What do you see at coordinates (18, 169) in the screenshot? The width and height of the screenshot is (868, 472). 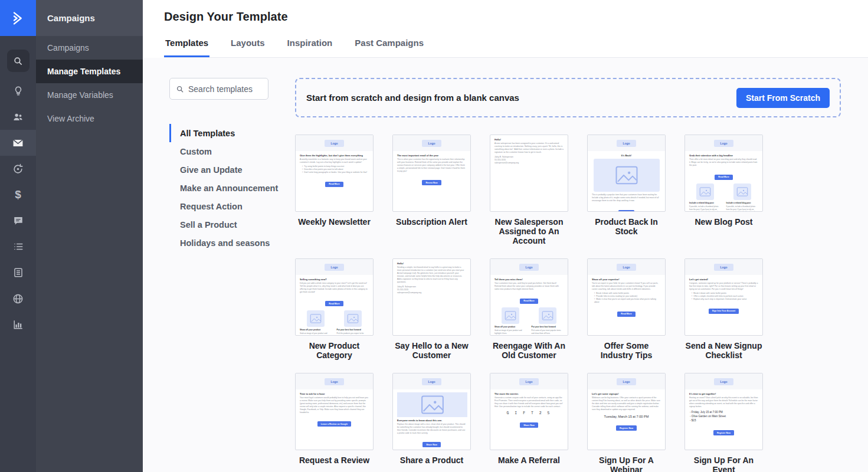 I see `automations-icon` at bounding box center [18, 169].